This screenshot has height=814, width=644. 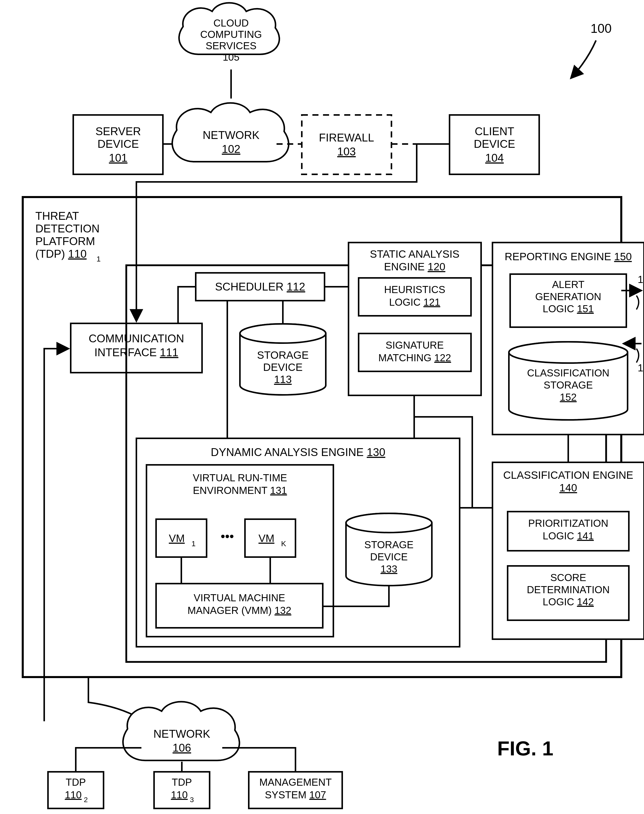 I want to click on svg-text: LOGIC 142, so click(x=568, y=602).